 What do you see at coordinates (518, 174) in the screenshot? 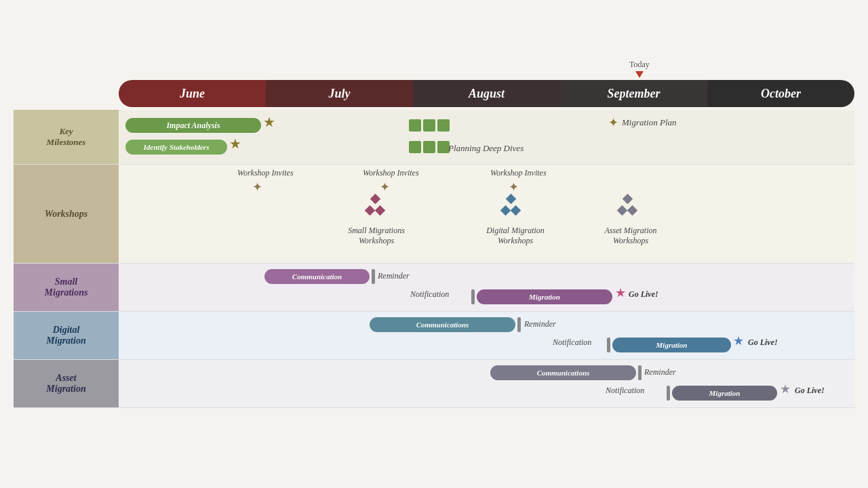
I see `workshop-invites-3-label: Workshop Invites` at bounding box center [518, 174].